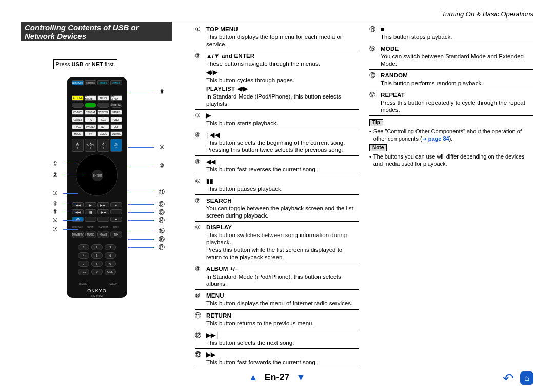  Describe the element at coordinates (283, 56) in the screenshot. I see `item-title: ▲/▼ and ENTER` at that location.